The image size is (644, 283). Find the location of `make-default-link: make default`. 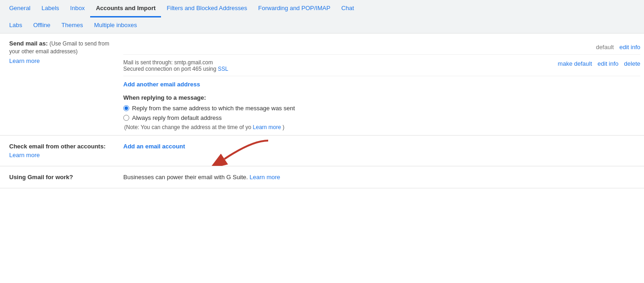

make-default-link: make default is located at coordinates (575, 63).